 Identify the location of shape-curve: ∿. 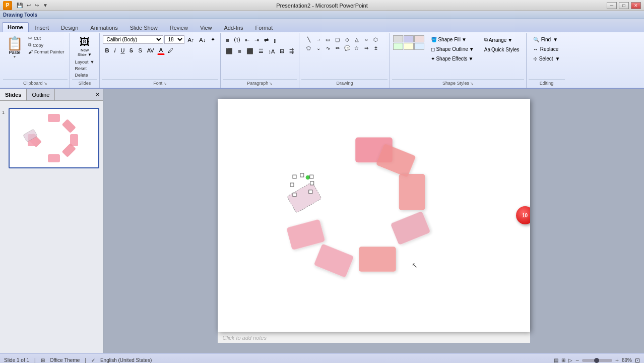
(328, 48).